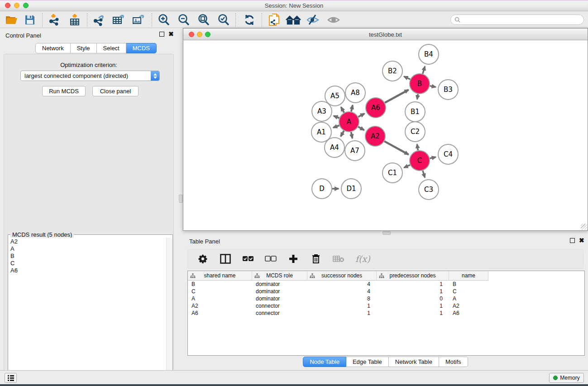  What do you see at coordinates (90, 76) in the screenshot?
I see `optimization-criterion-dropdown: largest connected component (directed)` at bounding box center [90, 76].